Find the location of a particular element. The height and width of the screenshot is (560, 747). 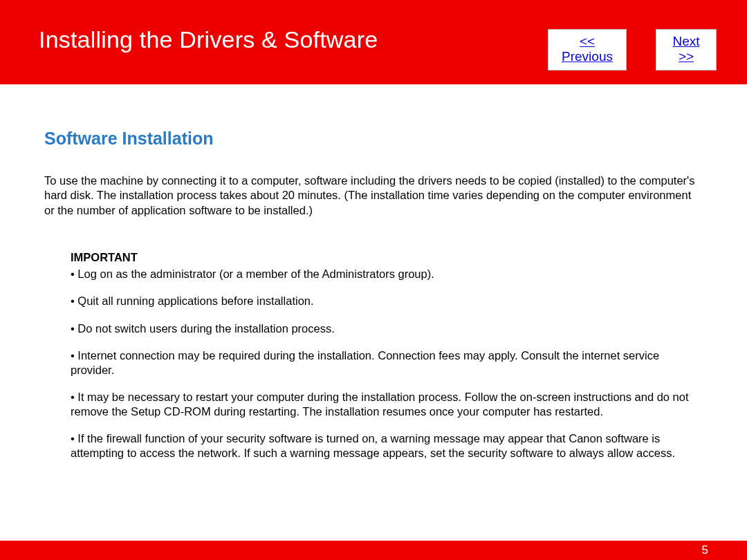

bullet-item: • Log on as the administrator (or a memb… is located at coordinates (383, 274).